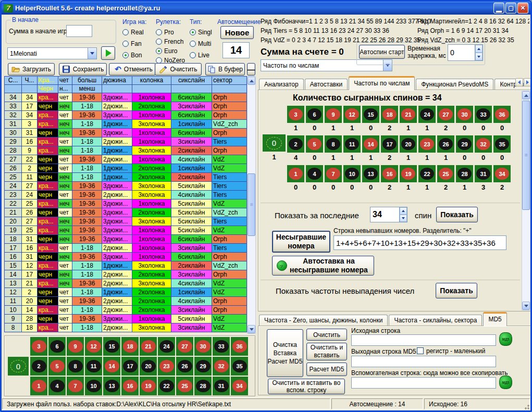 The width and height of the screenshot is (532, 412). What do you see at coordinates (126, 124) in the screenshot?
I see `table-row: 313кра...неч1-181дюжи...3колонка1сиклайн…` at bounding box center [126, 124].